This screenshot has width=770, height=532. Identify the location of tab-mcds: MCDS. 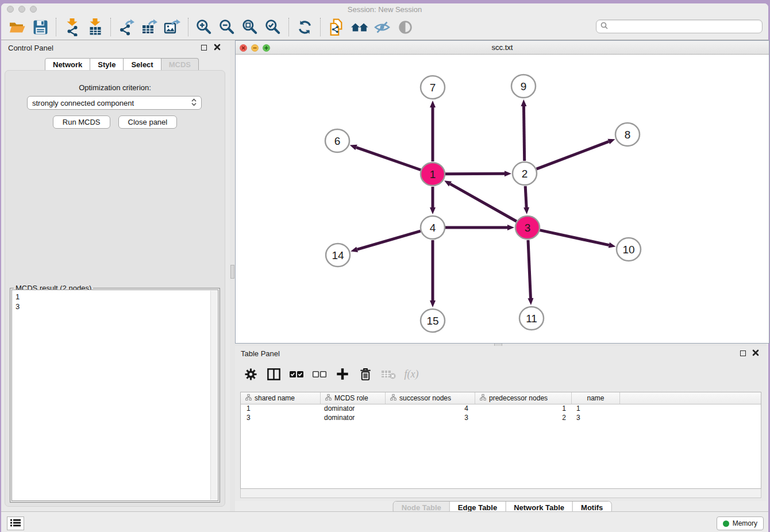
(180, 64).